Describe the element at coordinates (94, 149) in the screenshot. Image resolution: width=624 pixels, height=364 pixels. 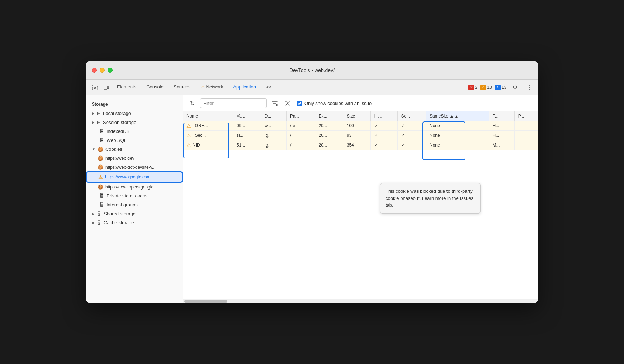
I see `chevron-down-icon: ▼` at that location.